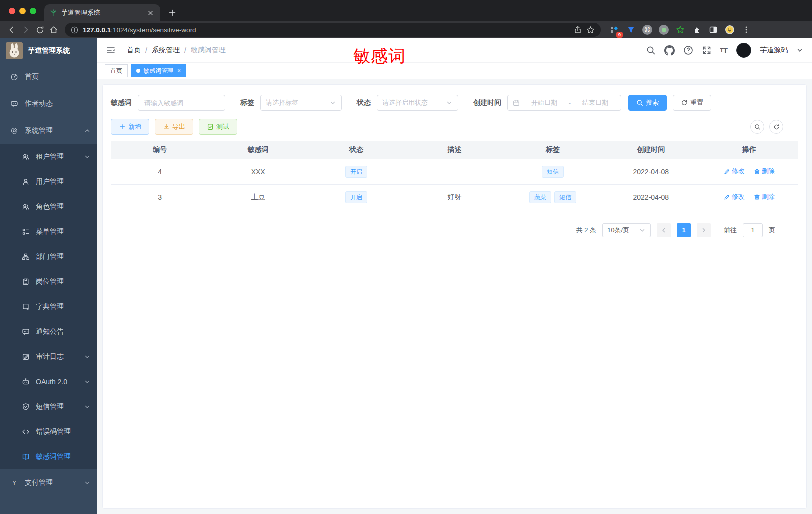  I want to click on sidebar-item-label: 系统管理, so click(52, 131).